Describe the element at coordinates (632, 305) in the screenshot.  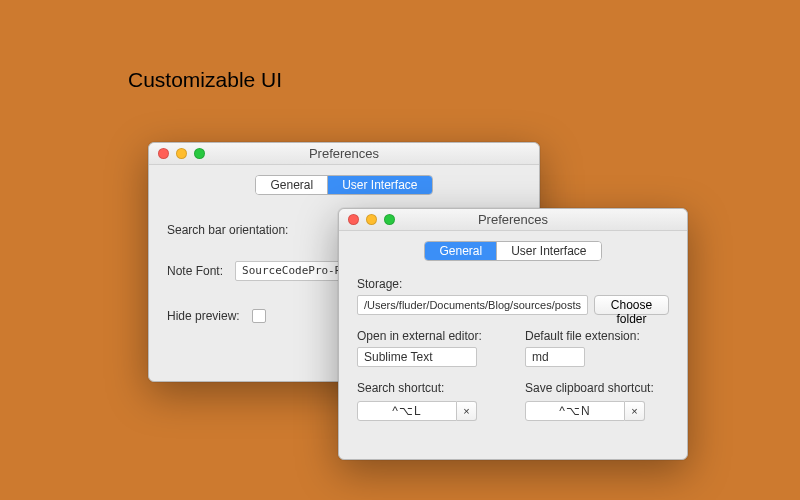
I see `choose-folder-button: Choose folder` at that location.